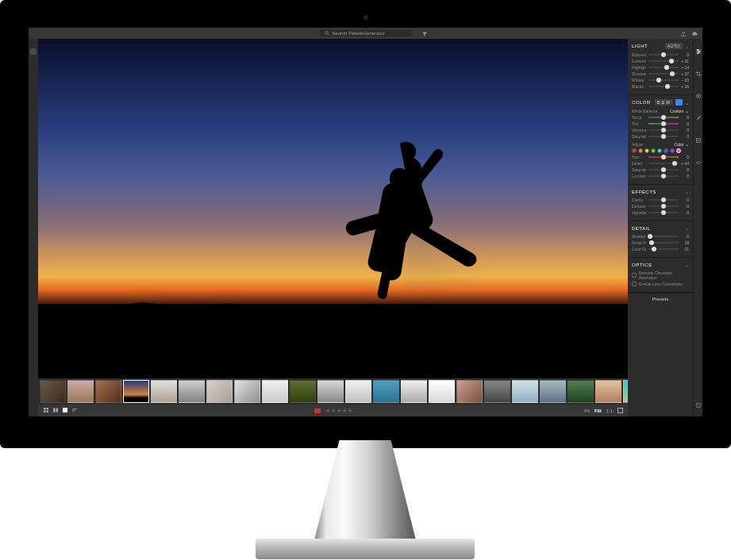 The image size is (731, 560). I want to click on light-slider: Shadows+ 37, so click(660, 74).